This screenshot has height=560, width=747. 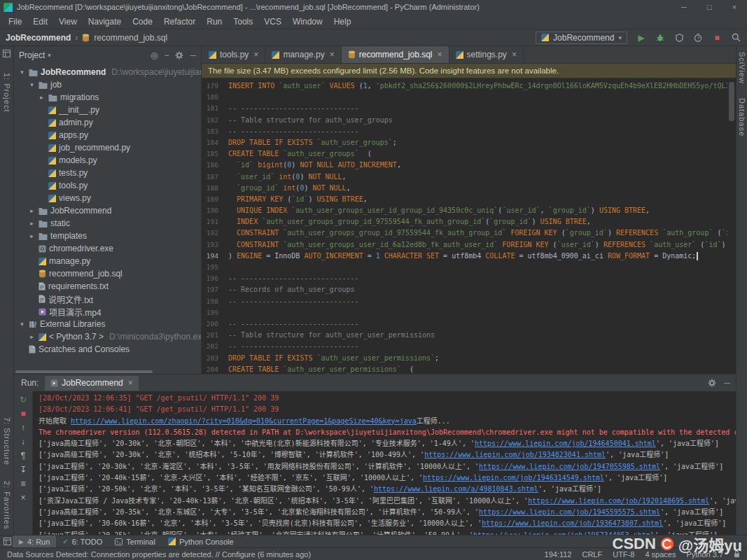 What do you see at coordinates (34, 542) in the screenshot?
I see `tool-button-4-run: ▶4: Run` at bounding box center [34, 542].